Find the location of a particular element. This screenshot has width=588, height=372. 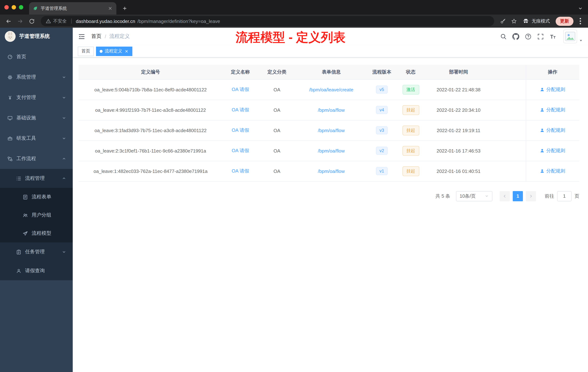

help-question-icon is located at coordinates (528, 36).